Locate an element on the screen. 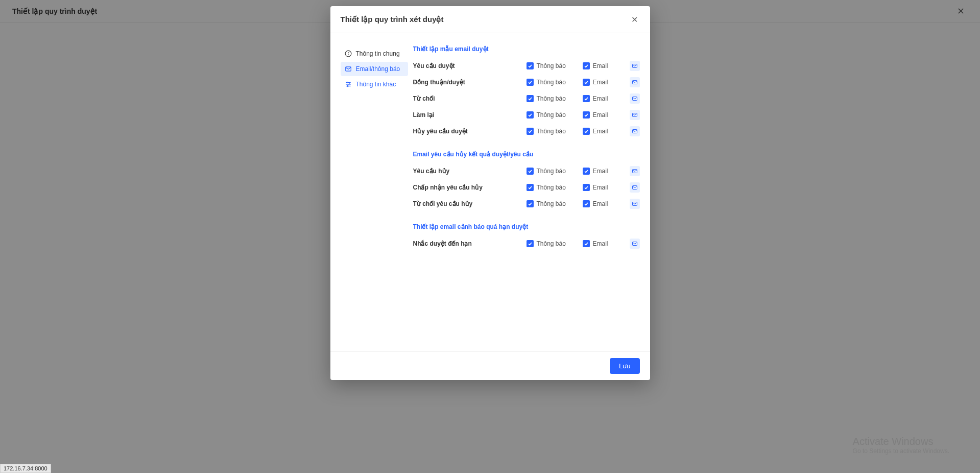 This screenshot has width=980, height=473. row-label: Yêu cầu hủy is located at coordinates (470, 171).